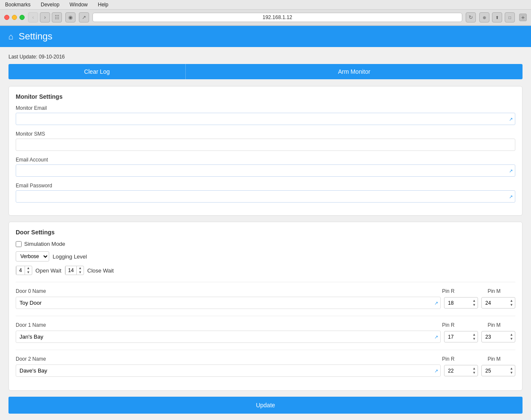 The image size is (531, 420). What do you see at coordinates (461, 337) in the screenshot?
I see `door1-pin-r-stepper: 17 ▲ ▼` at bounding box center [461, 337].